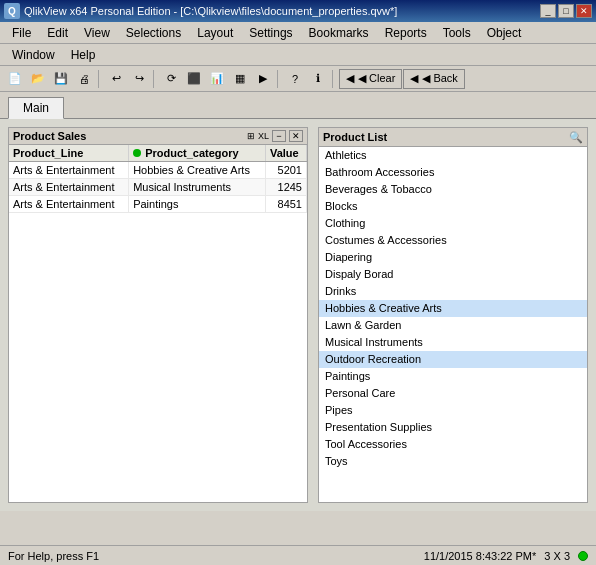 The width and height of the screenshot is (596, 565). I want to click on product-sales-table: Product_Line Product_category Value, so click(158, 179).